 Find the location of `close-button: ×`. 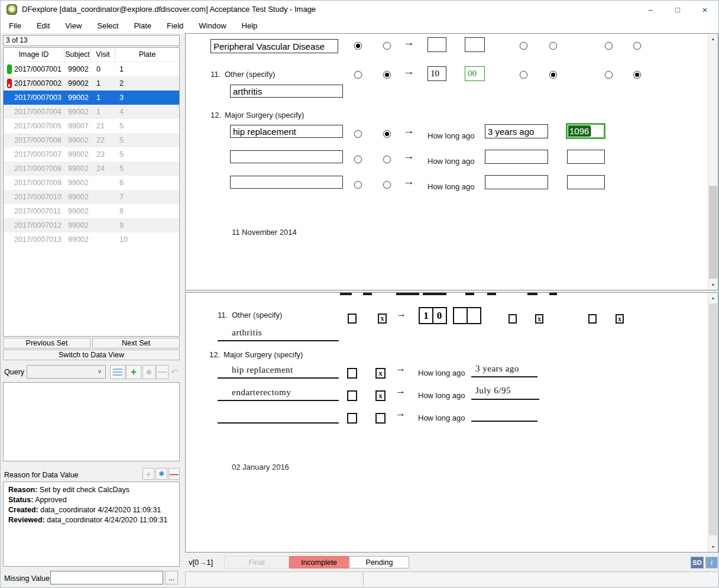

close-button: × is located at coordinates (705, 9).